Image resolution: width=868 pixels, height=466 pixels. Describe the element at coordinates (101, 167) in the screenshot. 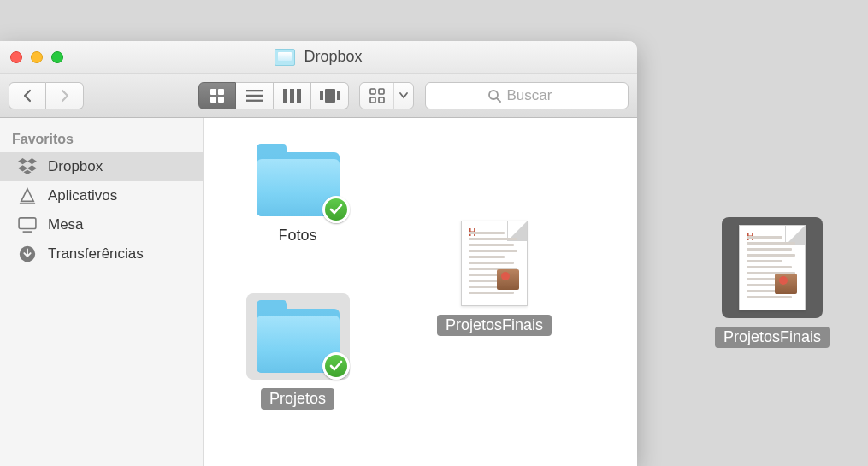

I see `sidebar-item-dropbox: Dropbox` at that location.